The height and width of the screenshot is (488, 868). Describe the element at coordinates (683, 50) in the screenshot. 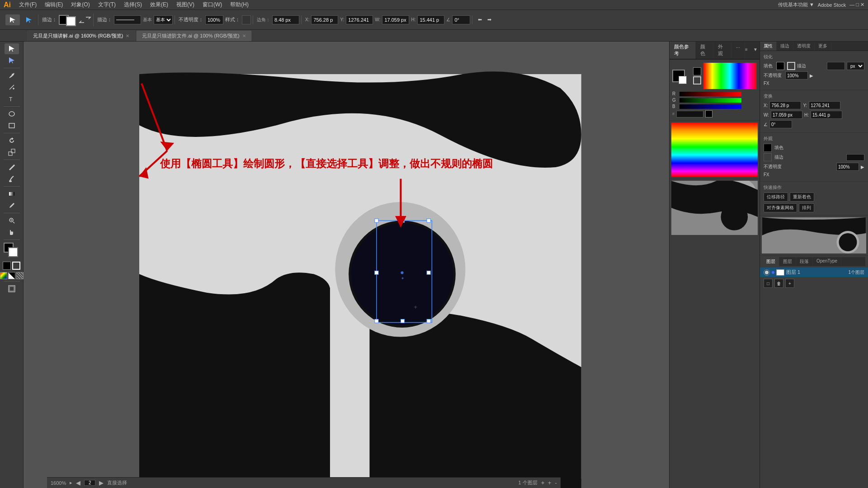

I see `color-ref-tab: 颜色参考` at that location.